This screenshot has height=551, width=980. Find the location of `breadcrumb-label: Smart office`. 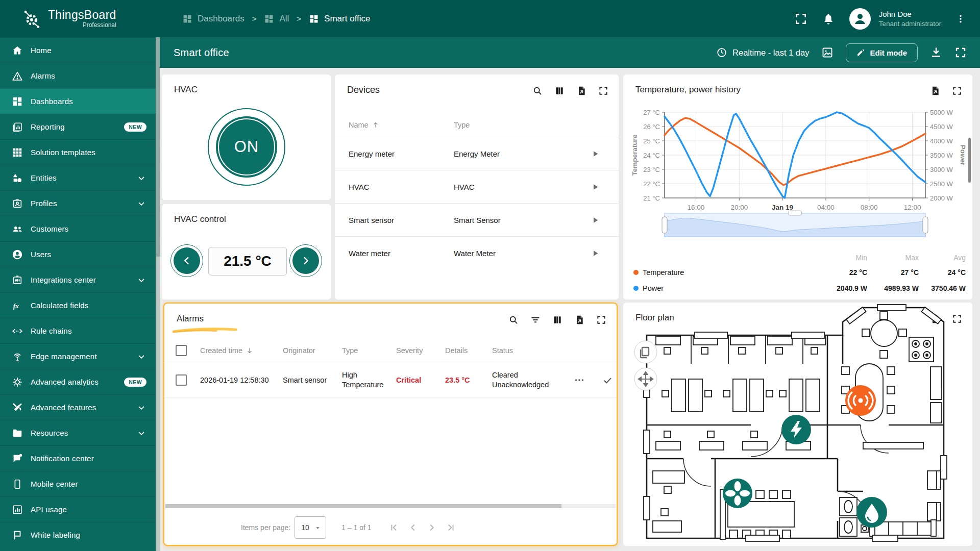

breadcrumb-label: Smart office is located at coordinates (347, 19).